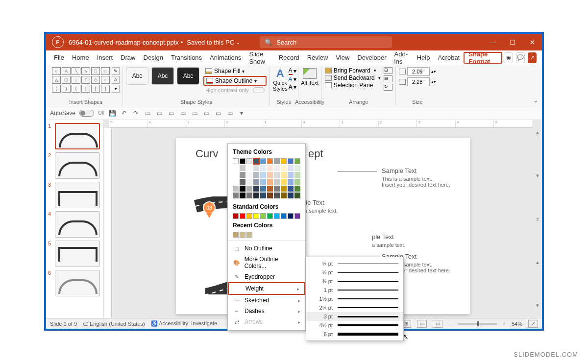 The width and height of the screenshot is (588, 364). I want to click on tab-draw: Draw, so click(128, 58).